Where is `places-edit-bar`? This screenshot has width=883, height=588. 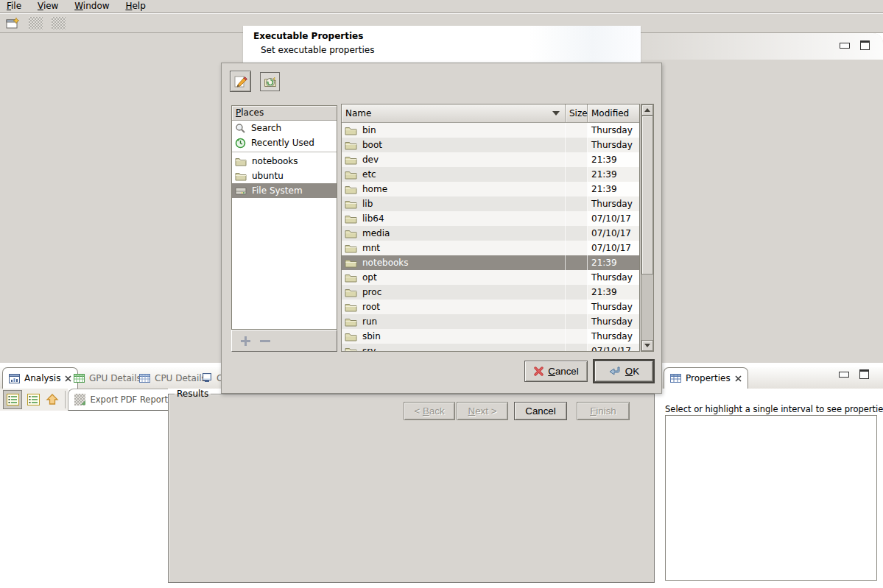 places-edit-bar is located at coordinates (284, 341).